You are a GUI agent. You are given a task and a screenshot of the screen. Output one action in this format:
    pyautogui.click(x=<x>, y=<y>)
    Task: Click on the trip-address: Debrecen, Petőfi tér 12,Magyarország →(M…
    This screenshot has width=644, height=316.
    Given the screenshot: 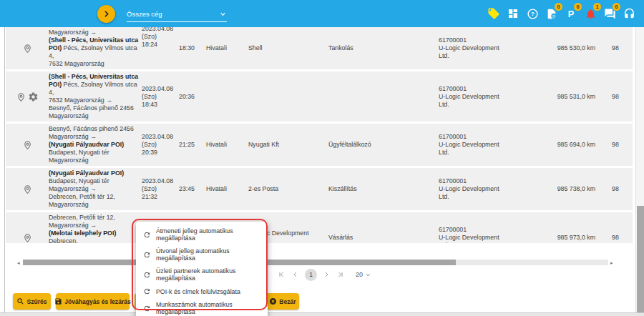 What is the action you would take?
    pyautogui.click(x=95, y=227)
    